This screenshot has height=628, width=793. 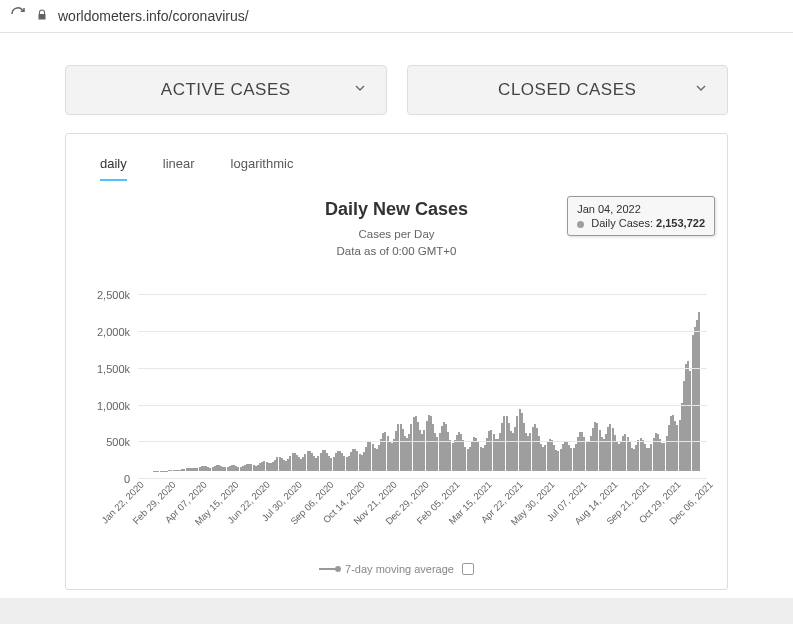 What do you see at coordinates (104, 332) in the screenshot?
I see `y-tick-label: 2,000k` at bounding box center [104, 332].